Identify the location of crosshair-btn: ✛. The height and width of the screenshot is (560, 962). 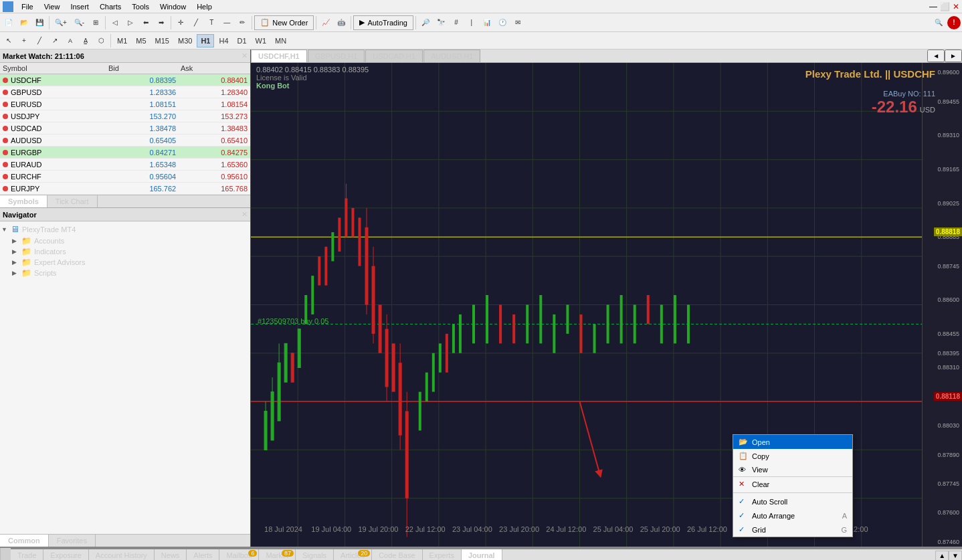
(181, 23).